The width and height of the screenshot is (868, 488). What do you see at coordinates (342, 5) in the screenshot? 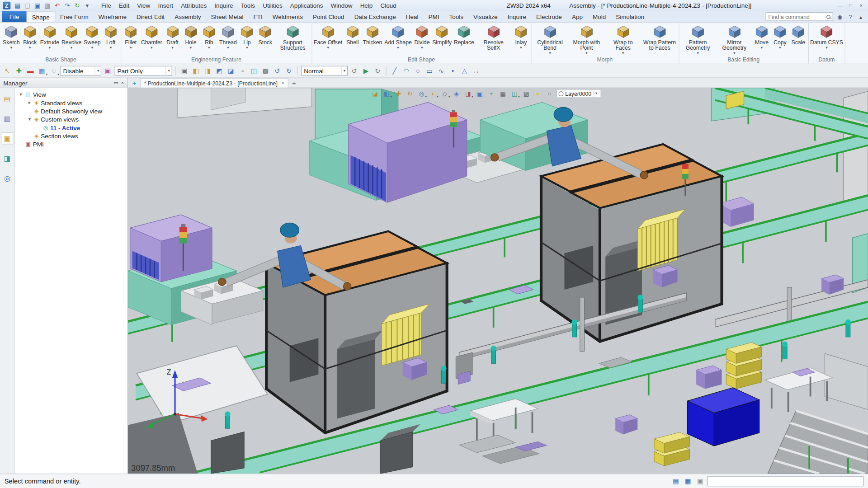
I see `menu-window: Window` at bounding box center [342, 5].